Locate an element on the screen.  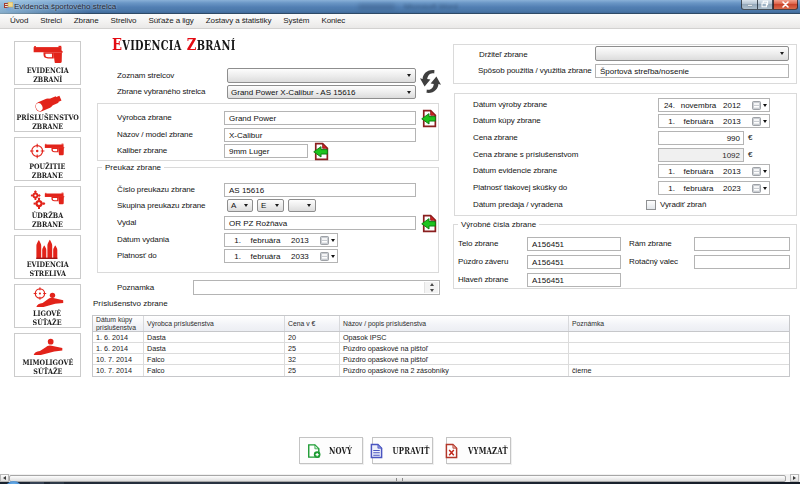
frame-serial-label: Rám zbrane is located at coordinates (650, 244).